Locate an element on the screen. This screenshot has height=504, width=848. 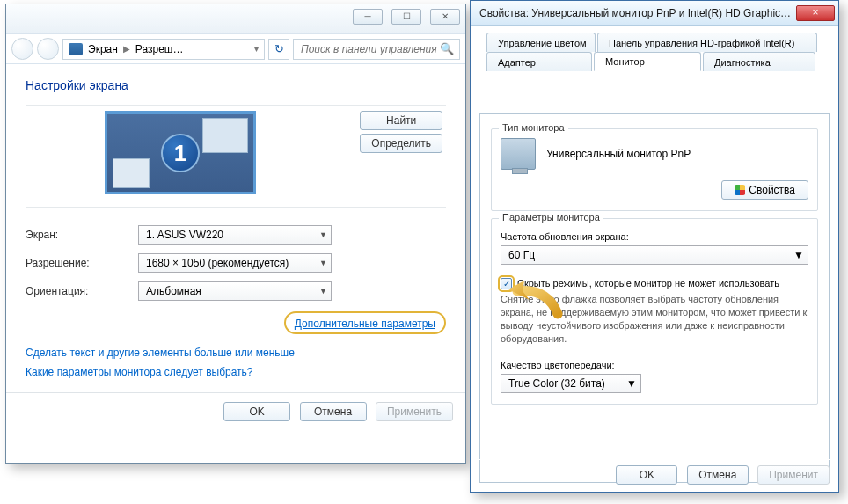
group-title: Параметры монитора is located at coordinates (551, 217).